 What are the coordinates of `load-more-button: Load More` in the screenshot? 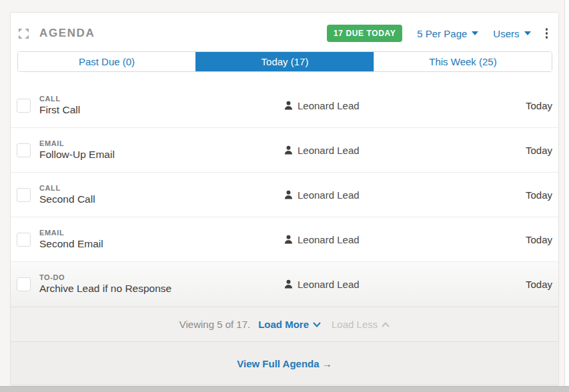 It's located at (290, 324).